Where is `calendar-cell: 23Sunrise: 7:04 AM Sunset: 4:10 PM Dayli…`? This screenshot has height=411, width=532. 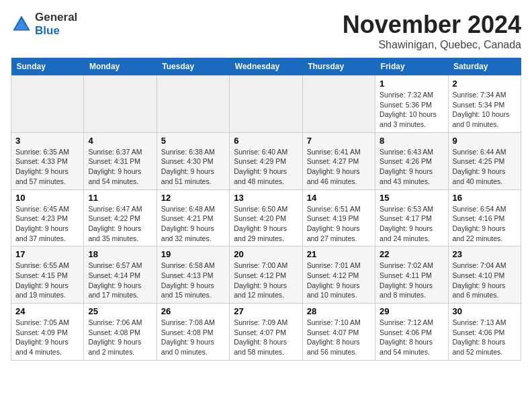 calendar-cell: 23Sunrise: 7:04 AM Sunset: 4:10 PM Dayli… is located at coordinates (484, 275).